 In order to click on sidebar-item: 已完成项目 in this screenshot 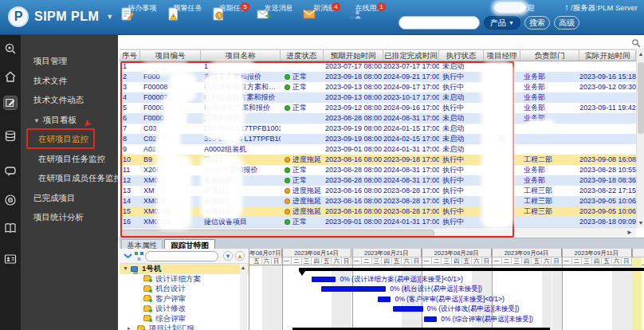, I will do `click(69, 198)`.